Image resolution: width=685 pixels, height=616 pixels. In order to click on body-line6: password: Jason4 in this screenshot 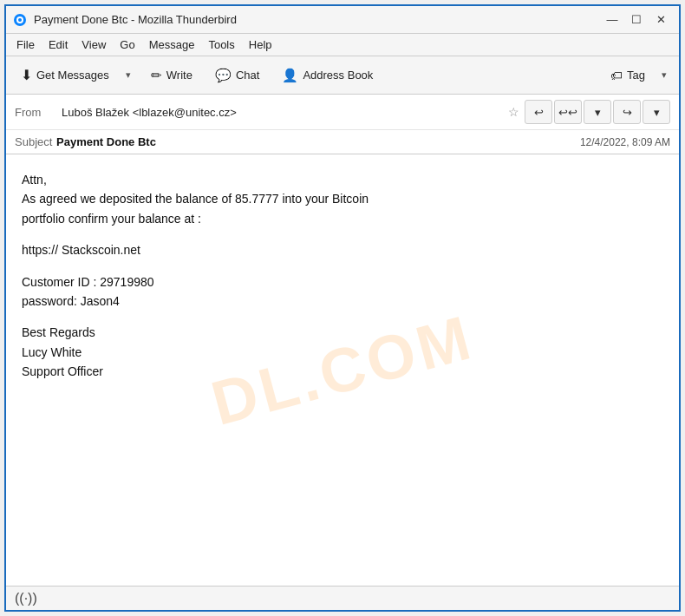, I will do `click(342, 301)`.